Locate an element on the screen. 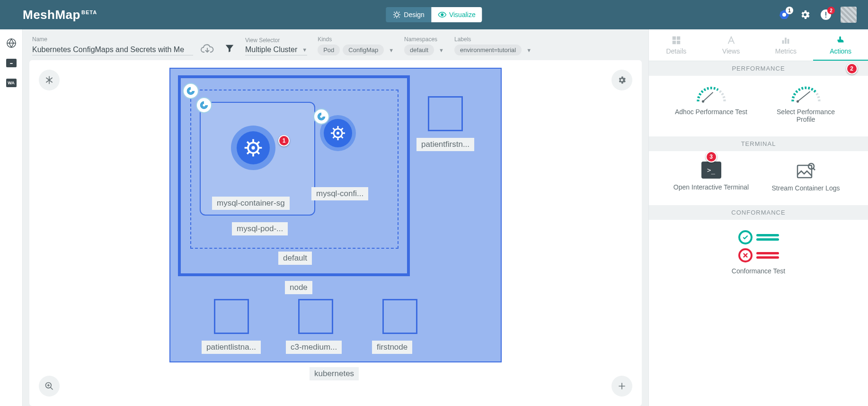 Image resolution: width=868 pixels, height=406 pixels. top-bar: MeshMapBETA Design Visualize 1 2 is located at coordinates (434, 15).